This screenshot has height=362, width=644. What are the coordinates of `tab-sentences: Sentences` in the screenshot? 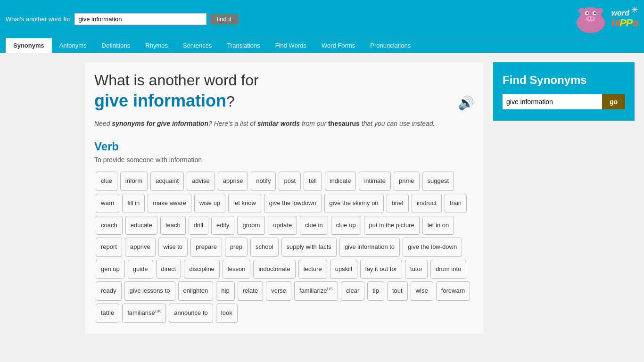 It's located at (197, 45).